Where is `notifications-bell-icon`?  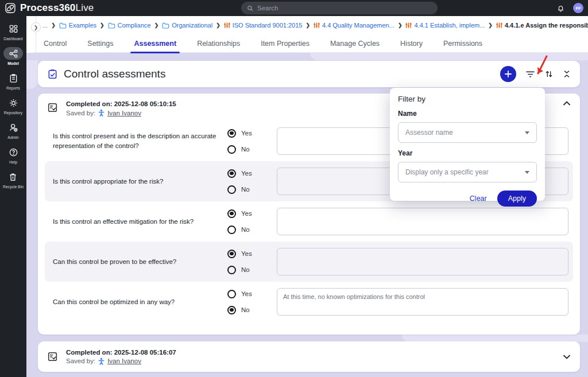 notifications-bell-icon is located at coordinates (560, 8).